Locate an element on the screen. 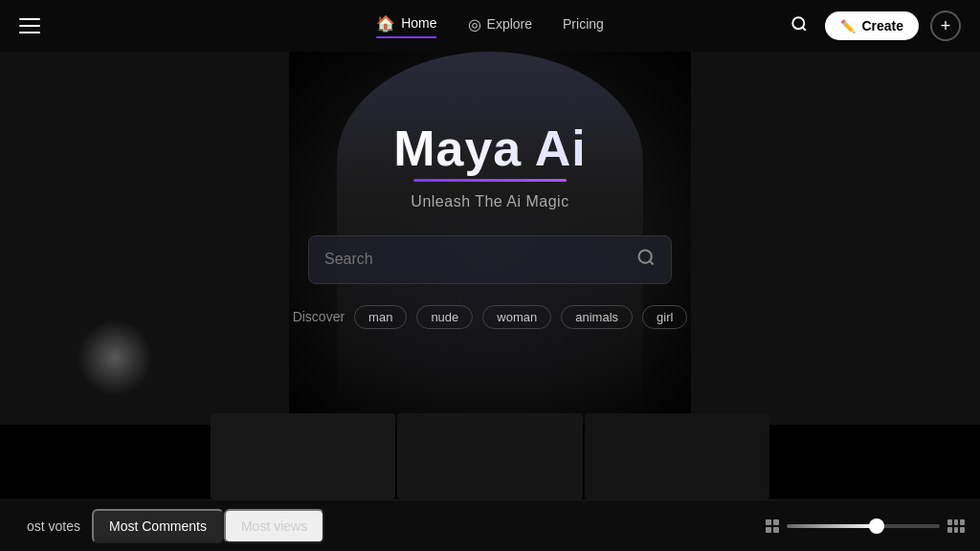 This screenshot has height=551, width=980. search-bar-icon is located at coordinates (646, 260).